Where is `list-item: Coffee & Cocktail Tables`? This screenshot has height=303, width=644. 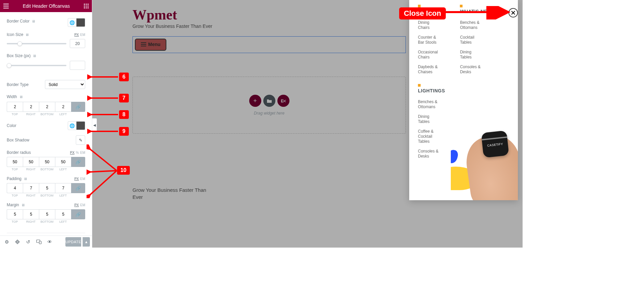
list-item: Coffee & Cocktail Tables is located at coordinates (430, 136).